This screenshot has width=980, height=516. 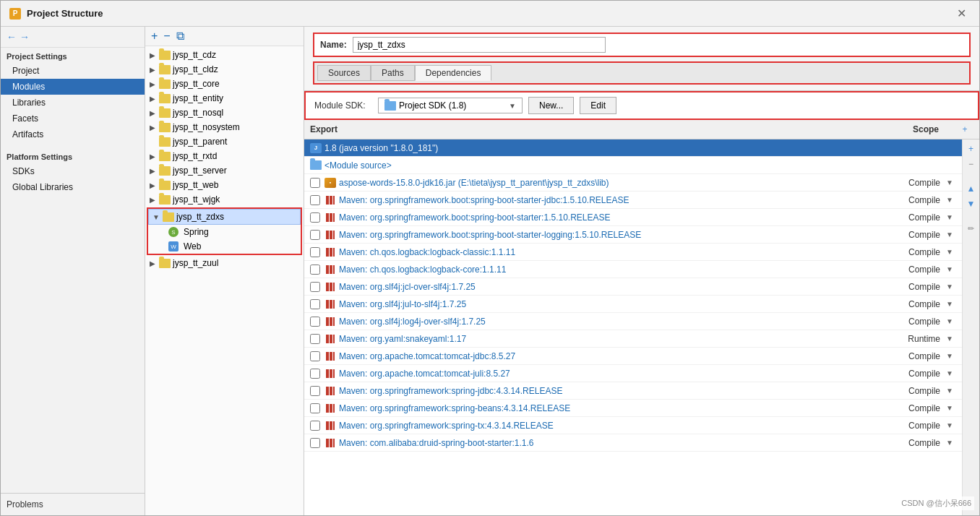 I want to click on tab-paths: Paths, so click(x=393, y=73).